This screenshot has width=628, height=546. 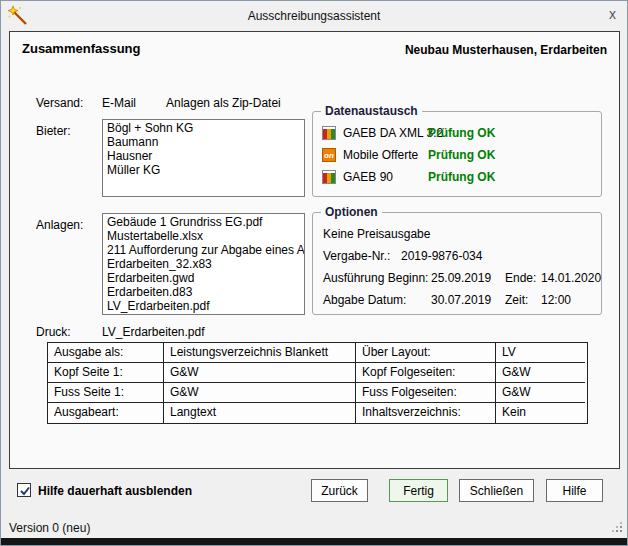 I want to click on datenaustausch-group: Datenaustausch GAEB DA XML 3.2 Prüfung O…, so click(x=457, y=154).